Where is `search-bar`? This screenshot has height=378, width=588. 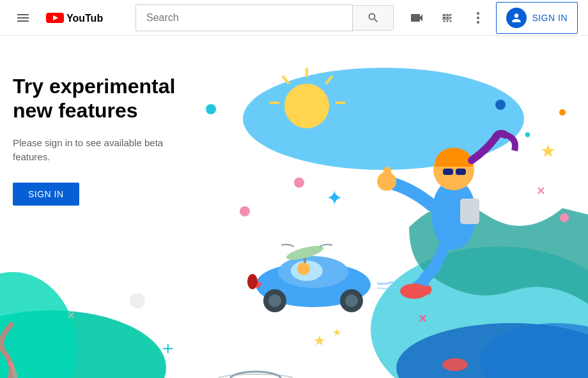
search-bar is located at coordinates (265, 18).